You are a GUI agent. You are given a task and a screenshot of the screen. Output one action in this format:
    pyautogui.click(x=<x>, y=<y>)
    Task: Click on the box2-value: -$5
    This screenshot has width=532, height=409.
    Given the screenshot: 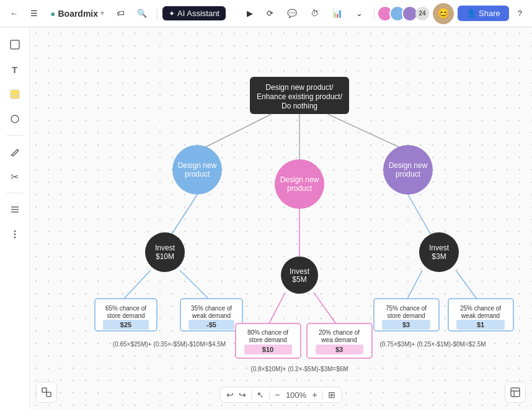 What is the action you would take?
    pyautogui.click(x=211, y=325)
    